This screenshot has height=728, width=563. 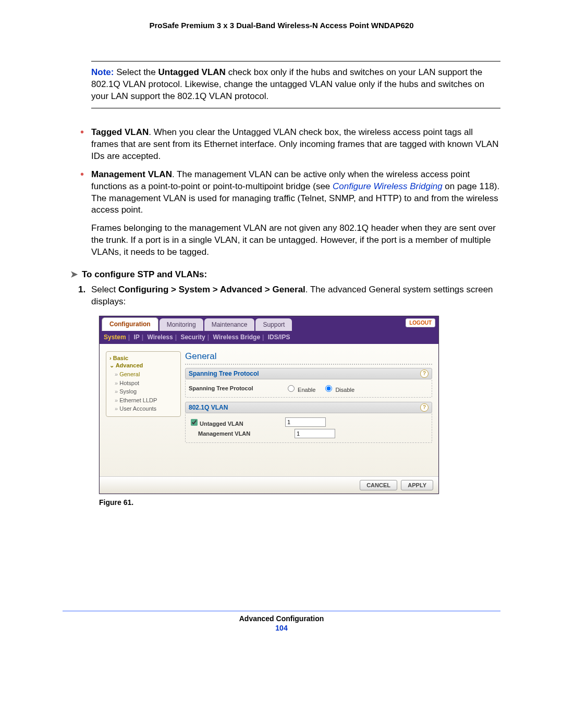 I want to click on bullet-head-1: Management VLAN, so click(x=131, y=174).